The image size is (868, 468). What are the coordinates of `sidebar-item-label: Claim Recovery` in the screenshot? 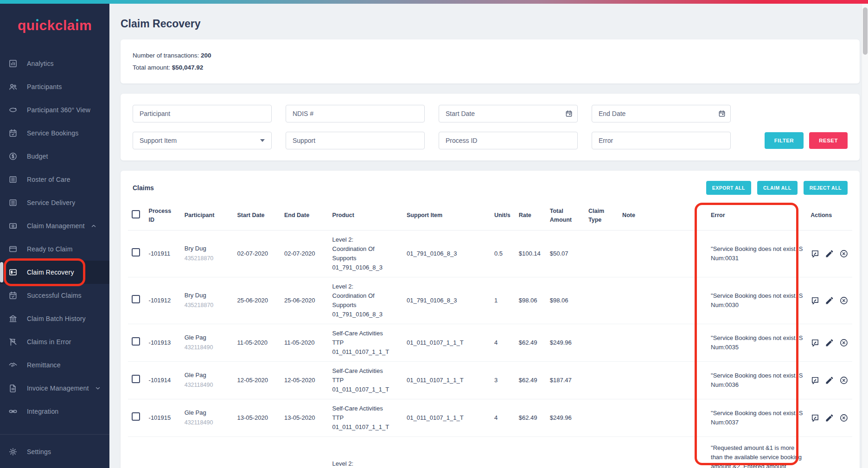 It's located at (51, 272).